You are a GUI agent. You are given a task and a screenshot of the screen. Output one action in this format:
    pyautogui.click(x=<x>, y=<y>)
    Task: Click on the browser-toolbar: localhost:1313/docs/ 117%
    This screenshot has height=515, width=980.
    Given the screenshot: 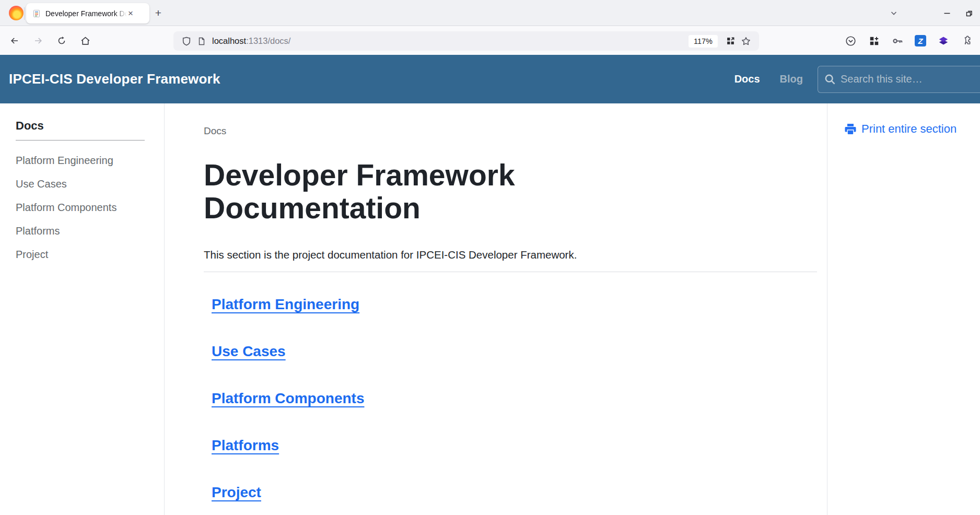 What is the action you would take?
    pyautogui.click(x=490, y=41)
    